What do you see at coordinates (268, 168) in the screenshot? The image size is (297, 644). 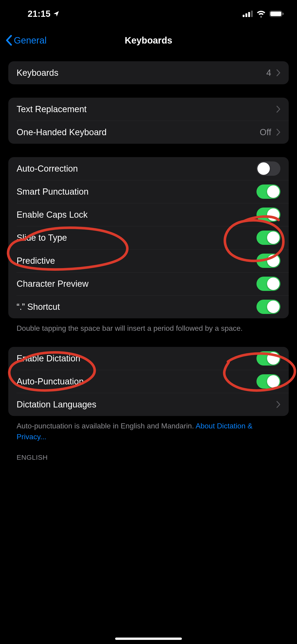 I see `auto-correction-toggle` at bounding box center [268, 168].